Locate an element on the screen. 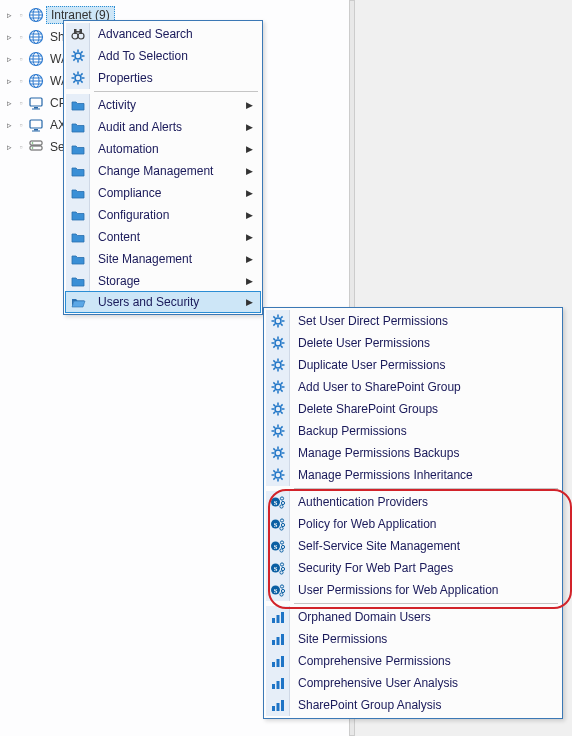 This screenshot has height=736, width=572. menu-item: Backup Permissions is located at coordinates (413, 431).